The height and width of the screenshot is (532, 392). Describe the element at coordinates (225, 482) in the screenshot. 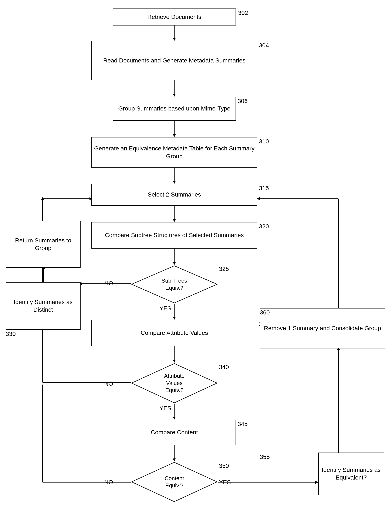

I see `yes-label-content: YES` at that location.